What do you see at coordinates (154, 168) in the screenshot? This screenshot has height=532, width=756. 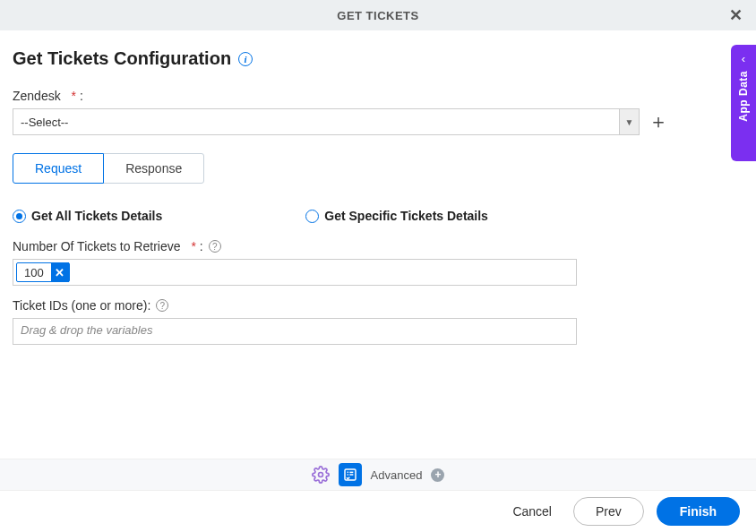 I see `tab-response: Response` at bounding box center [154, 168].